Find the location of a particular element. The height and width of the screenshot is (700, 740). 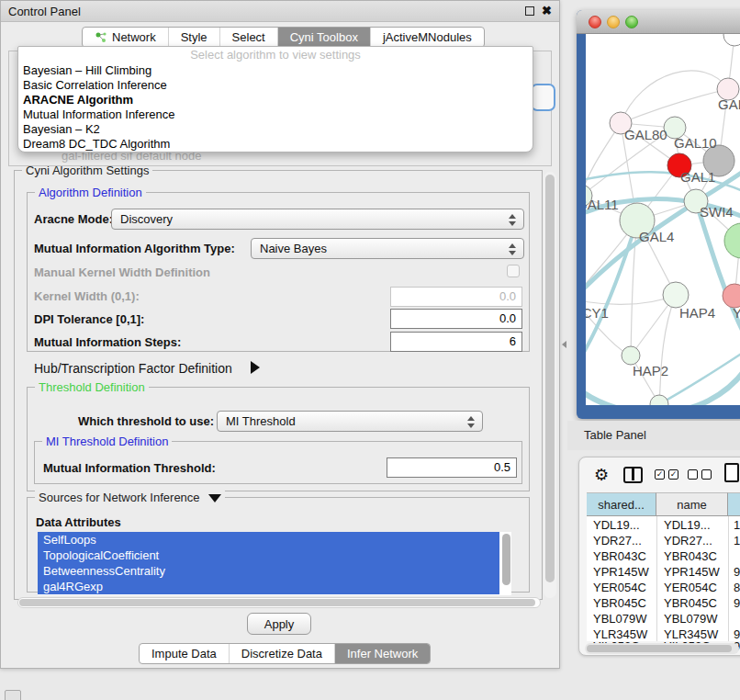

which-threshold-select: MI Threshold is located at coordinates (350, 421).